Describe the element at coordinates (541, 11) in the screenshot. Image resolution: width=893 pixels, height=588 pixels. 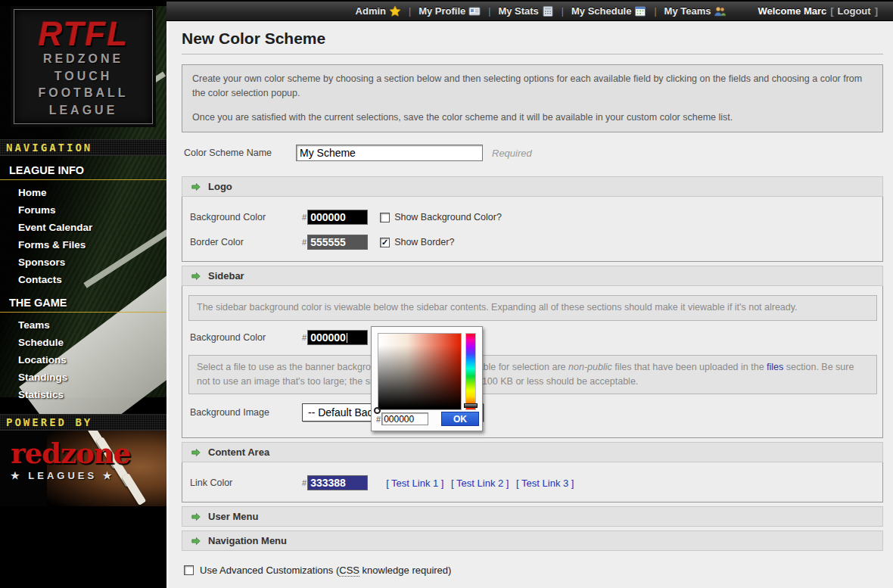
I see `topbar-menu: Admin | My Profile | My Stats | My Sched…` at that location.